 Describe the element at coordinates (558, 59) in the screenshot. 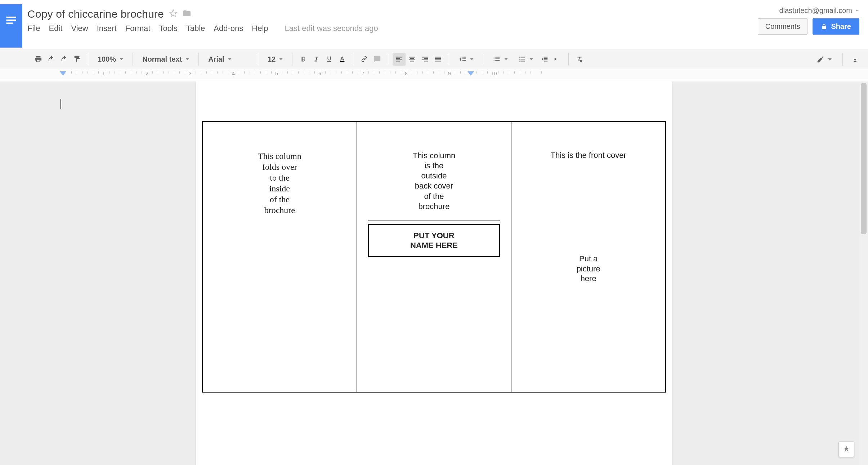

I see `increase-indent-button` at that location.